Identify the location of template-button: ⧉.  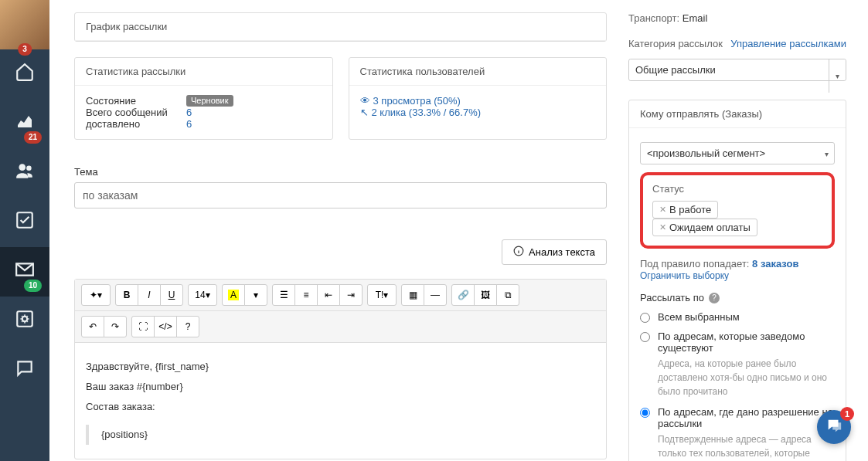
(508, 295).